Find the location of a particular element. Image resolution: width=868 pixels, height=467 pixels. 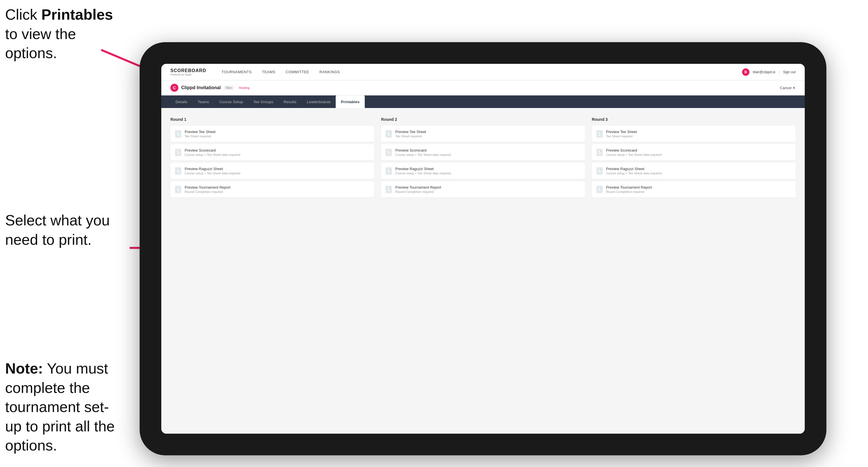

card-info-r1-score: Preview Scorecard Course setup + Tee She… is located at coordinates (212, 152).